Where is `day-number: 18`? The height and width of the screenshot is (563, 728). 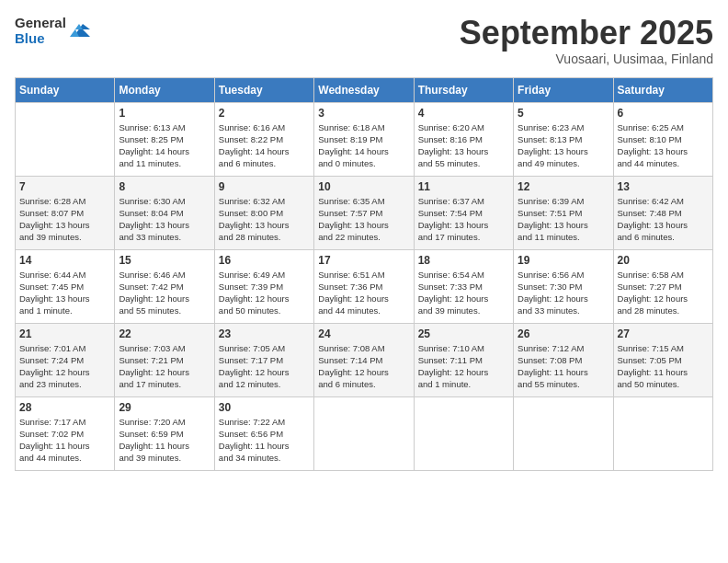 day-number: 18 is located at coordinates (463, 260).